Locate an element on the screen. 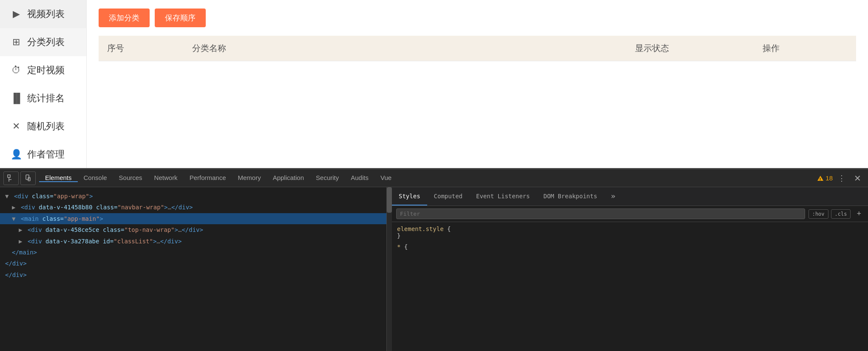  table-header-name: 分类名称 is located at coordinates (414, 49).